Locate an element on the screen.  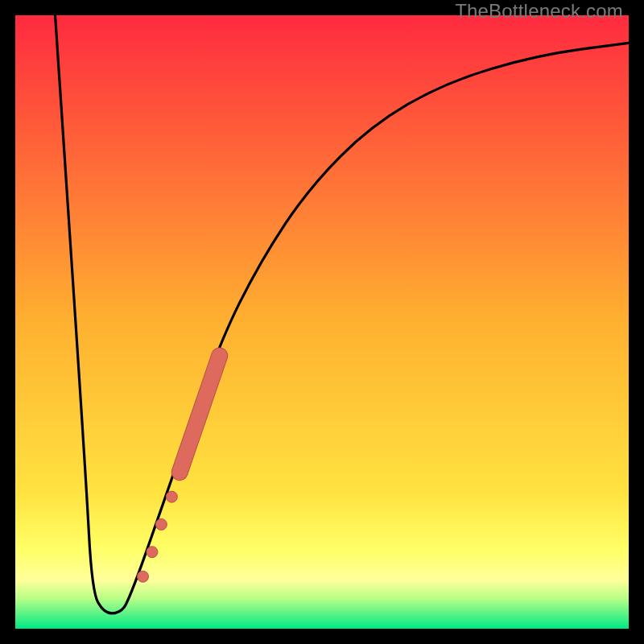
marker-bar is located at coordinates (200, 414).